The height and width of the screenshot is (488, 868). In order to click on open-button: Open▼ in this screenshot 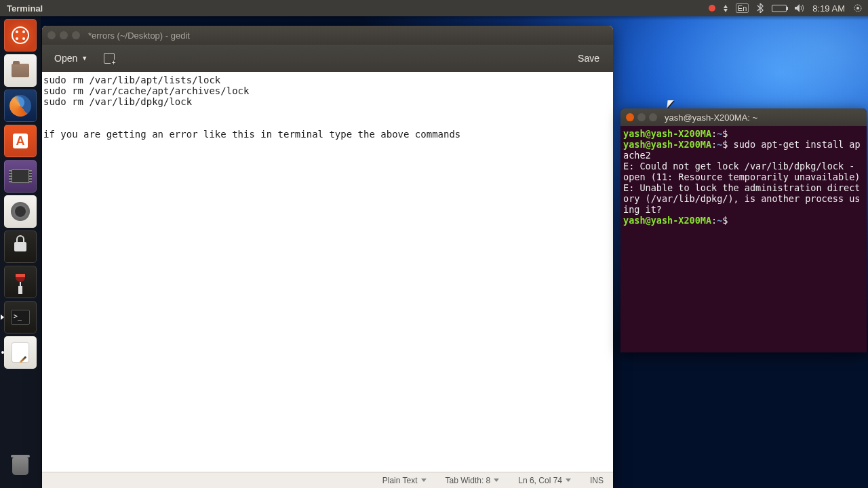, I will do `click(71, 58)`.